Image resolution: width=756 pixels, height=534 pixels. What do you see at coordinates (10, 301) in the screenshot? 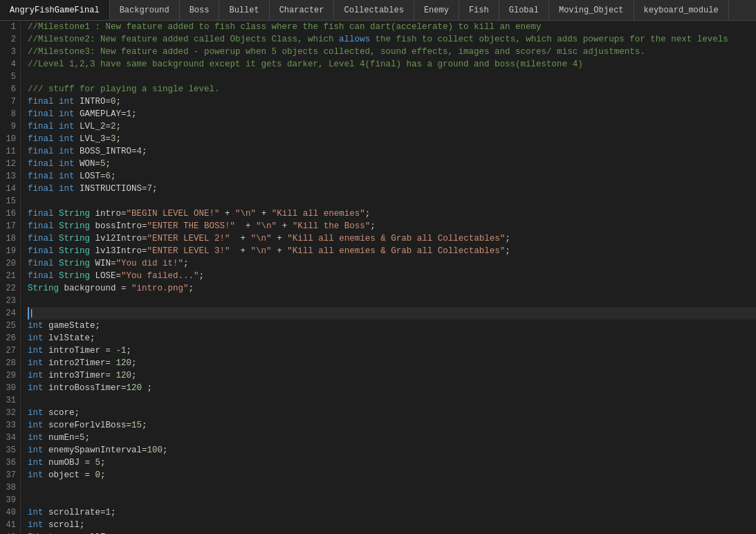
I see `line-number-23: 23` at bounding box center [10, 301].